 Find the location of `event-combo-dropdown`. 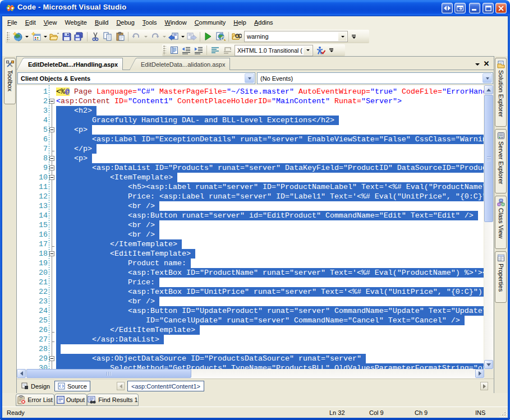

event-combo-dropdown is located at coordinates (487, 79).